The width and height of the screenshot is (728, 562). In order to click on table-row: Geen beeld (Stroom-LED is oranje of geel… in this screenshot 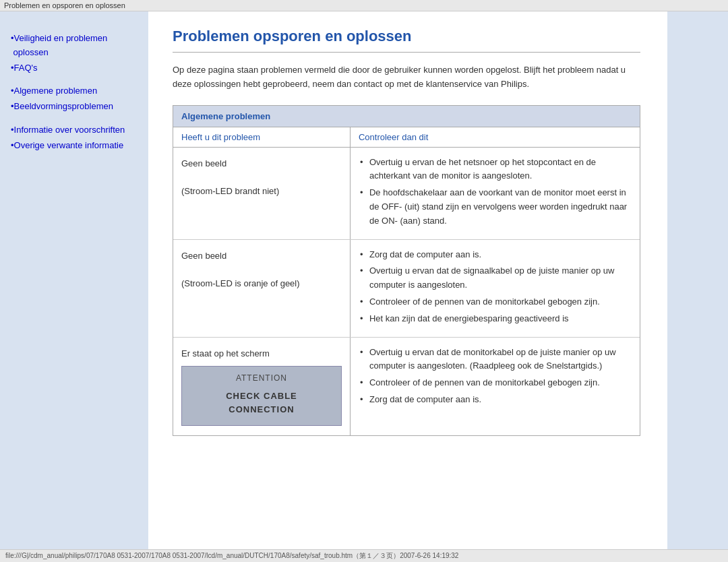, I will do `click(406, 288)`.